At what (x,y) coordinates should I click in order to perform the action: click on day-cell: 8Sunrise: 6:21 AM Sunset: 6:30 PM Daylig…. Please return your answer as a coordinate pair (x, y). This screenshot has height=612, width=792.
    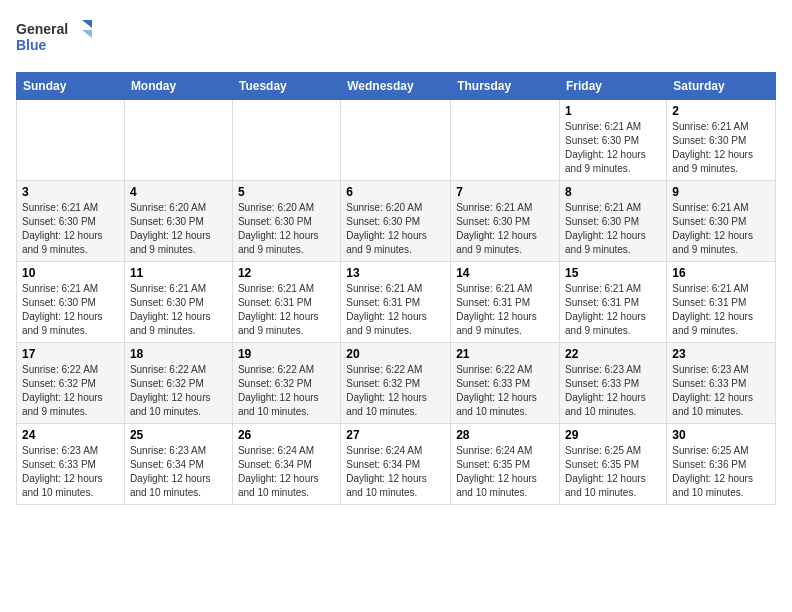
    Looking at the image, I should click on (614, 222).